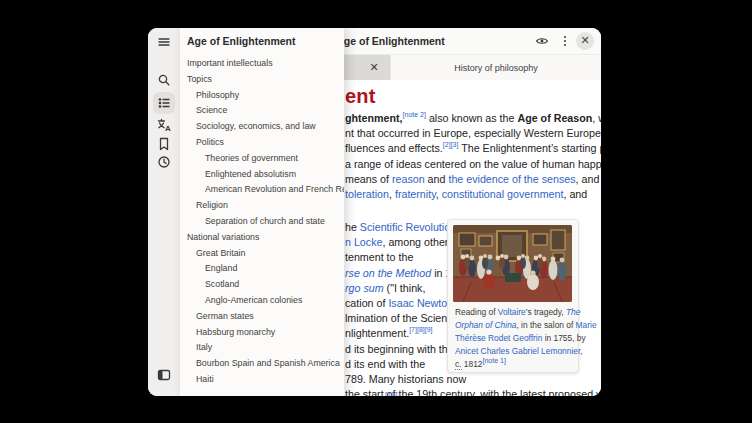  What do you see at coordinates (420, 330) in the screenshot?
I see `article-link: [7][8][9]` at bounding box center [420, 330].